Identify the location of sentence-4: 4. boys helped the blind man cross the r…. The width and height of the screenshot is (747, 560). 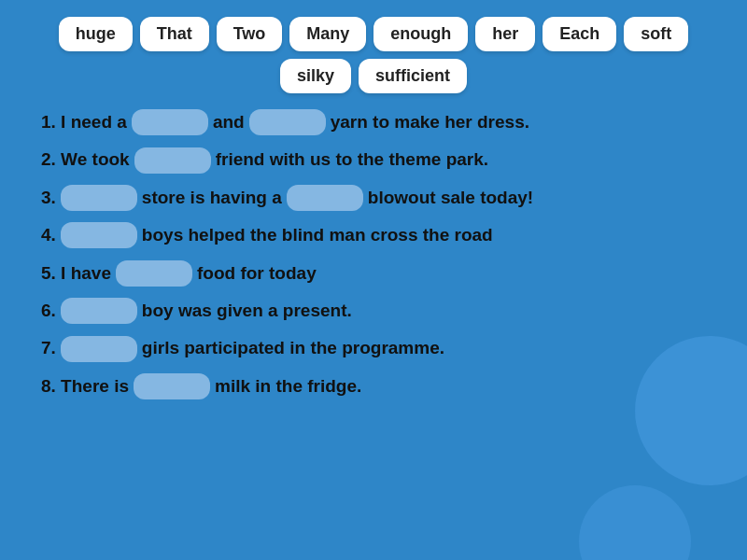
(374, 235).